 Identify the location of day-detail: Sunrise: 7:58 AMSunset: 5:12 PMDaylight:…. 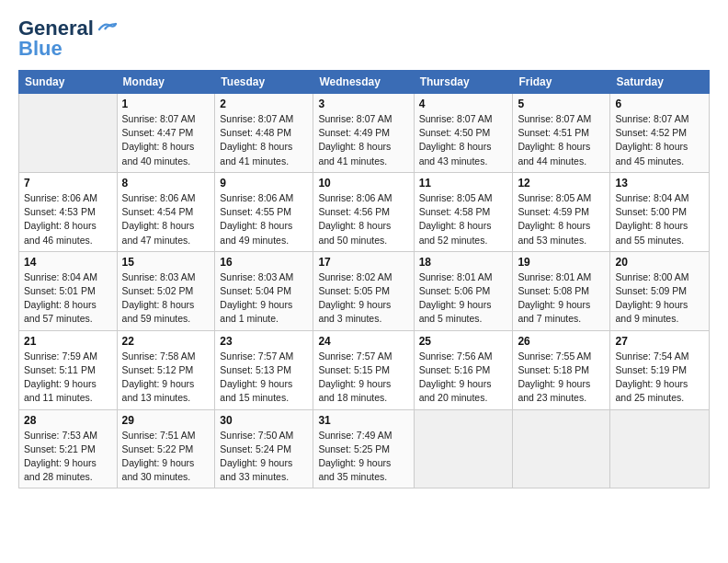
(166, 377).